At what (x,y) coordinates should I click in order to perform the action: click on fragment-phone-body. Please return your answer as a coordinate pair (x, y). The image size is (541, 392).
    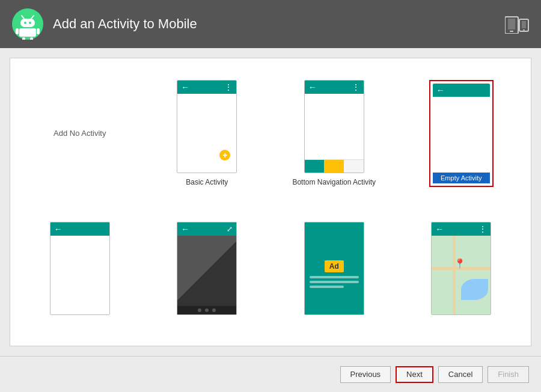
    Looking at the image, I should click on (80, 275).